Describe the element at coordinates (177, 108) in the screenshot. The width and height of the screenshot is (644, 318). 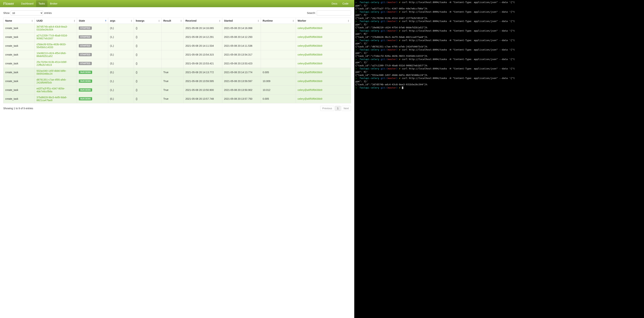
I see `table-footer: Showing 1 to 9 of 9 entries Previous 1 N…` at that location.